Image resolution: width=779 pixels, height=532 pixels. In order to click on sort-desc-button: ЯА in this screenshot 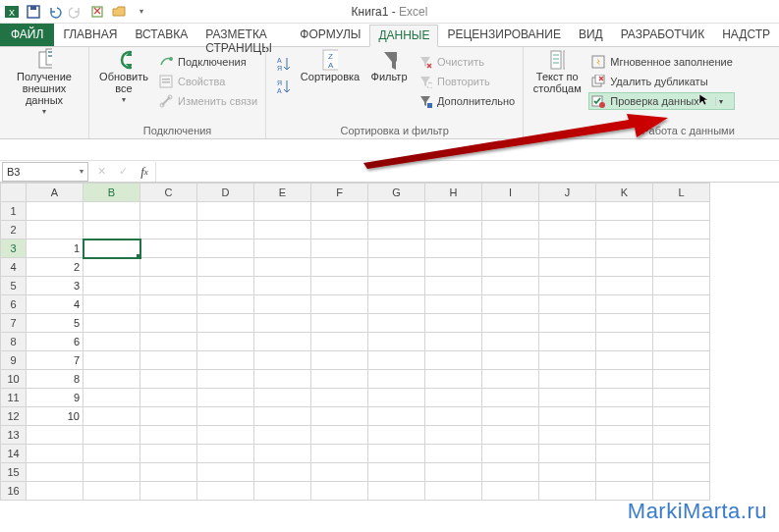, I will do `click(283, 86)`.